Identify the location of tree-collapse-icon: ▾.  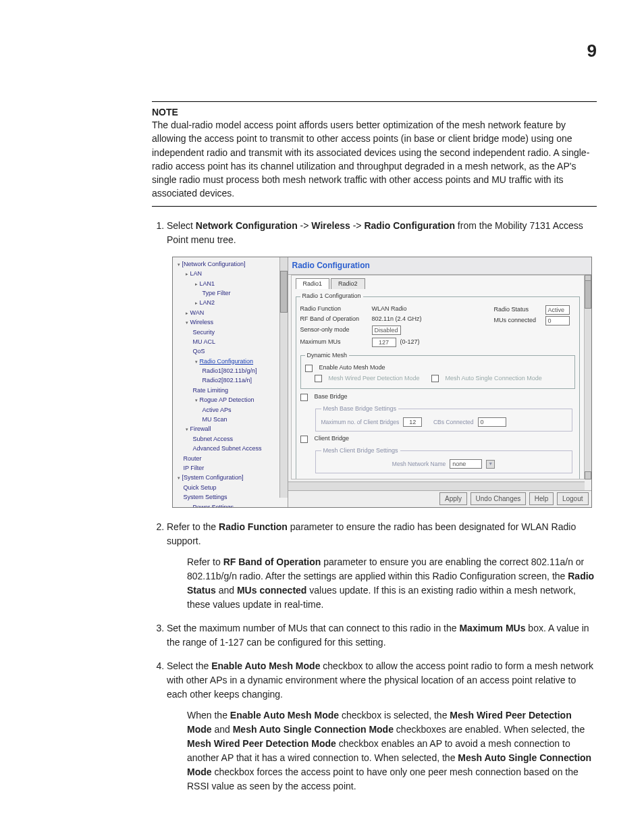
(179, 265).